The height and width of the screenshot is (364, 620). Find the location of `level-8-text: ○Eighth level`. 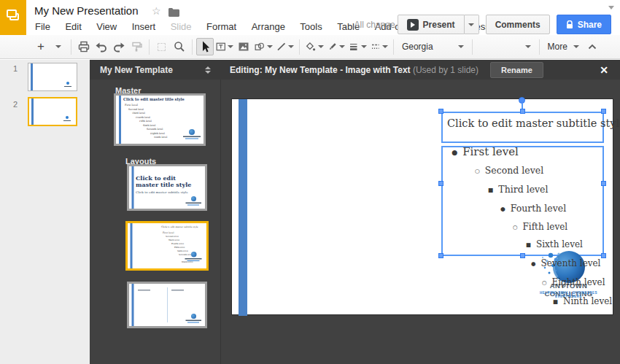

level-8-text: ○Eighth level is located at coordinates (573, 283).